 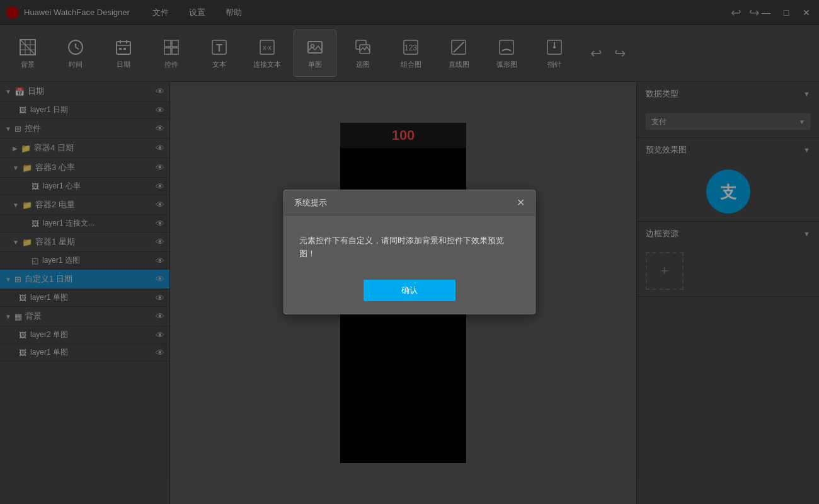 What do you see at coordinates (410, 203) in the screenshot?
I see `modal-header: 系统提示 ✕` at bounding box center [410, 203].